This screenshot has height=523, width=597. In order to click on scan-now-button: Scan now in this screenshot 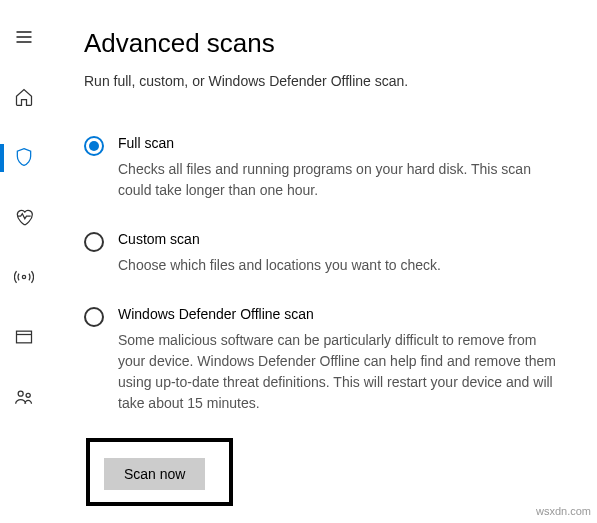, I will do `click(154, 474)`.